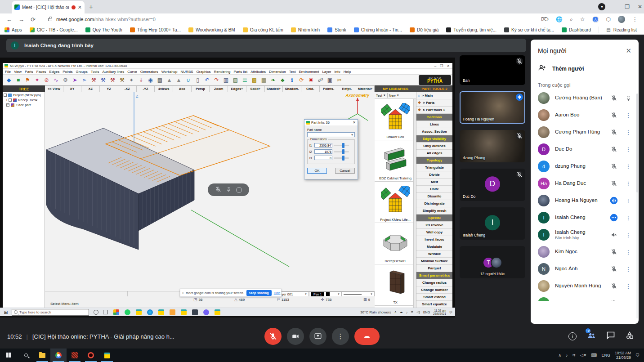 This screenshot has width=644, height=362. What do you see at coordinates (424, 30) in the screenshot?
I see `bookmark-item: Dữ liệu giá` at bounding box center [424, 30].